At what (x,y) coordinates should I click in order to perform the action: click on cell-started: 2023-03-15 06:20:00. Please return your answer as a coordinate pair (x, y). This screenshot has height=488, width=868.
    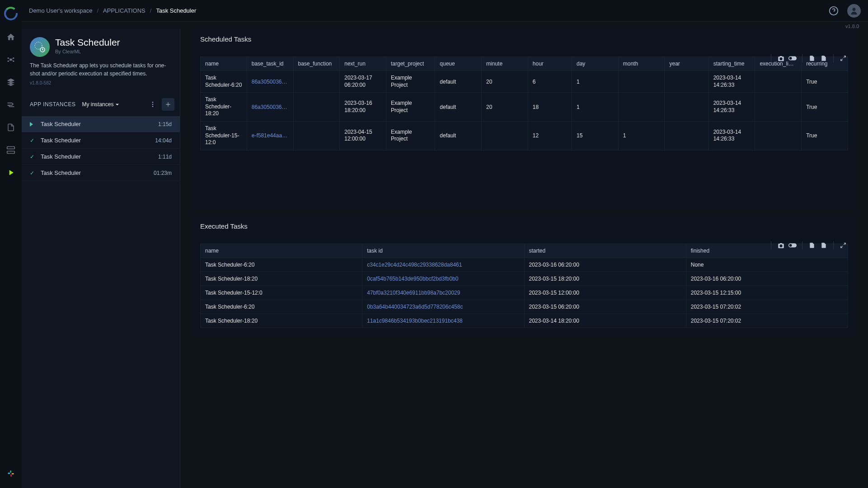
    Looking at the image, I should click on (605, 307).